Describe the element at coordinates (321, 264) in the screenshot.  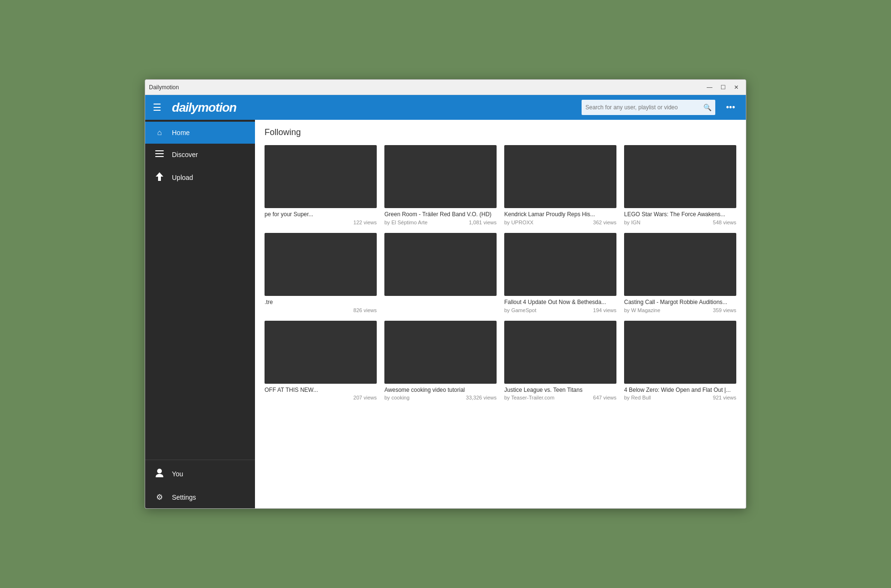
I see `video-thumbnail: STAFF PICKS 04:58` at that location.